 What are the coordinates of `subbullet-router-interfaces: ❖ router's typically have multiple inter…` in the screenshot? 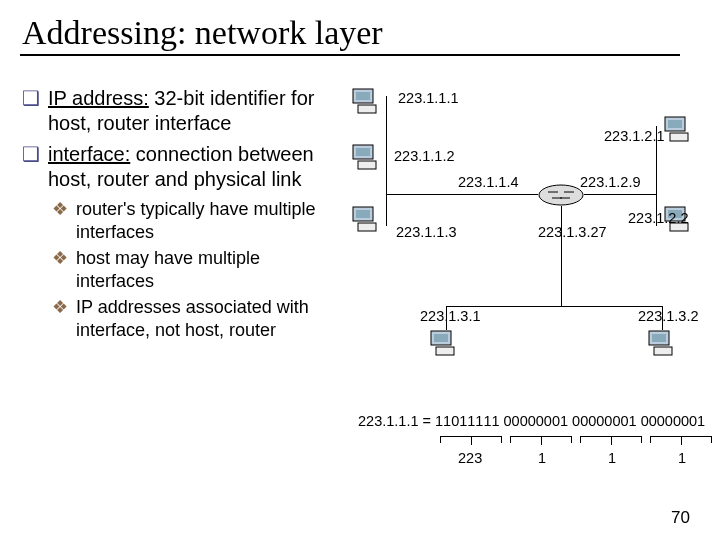 It's located at (197, 220).